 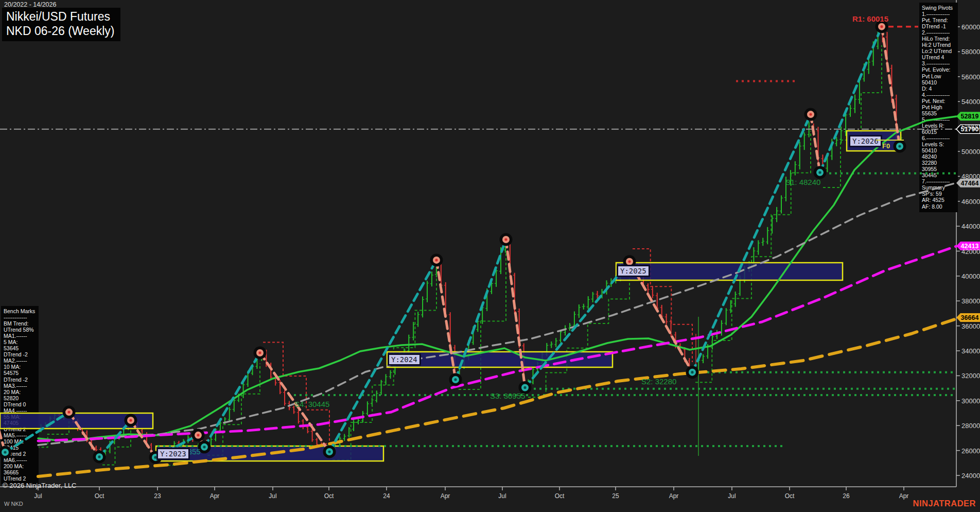 I want to click on price-axis-badge: 52819, so click(x=968, y=116).